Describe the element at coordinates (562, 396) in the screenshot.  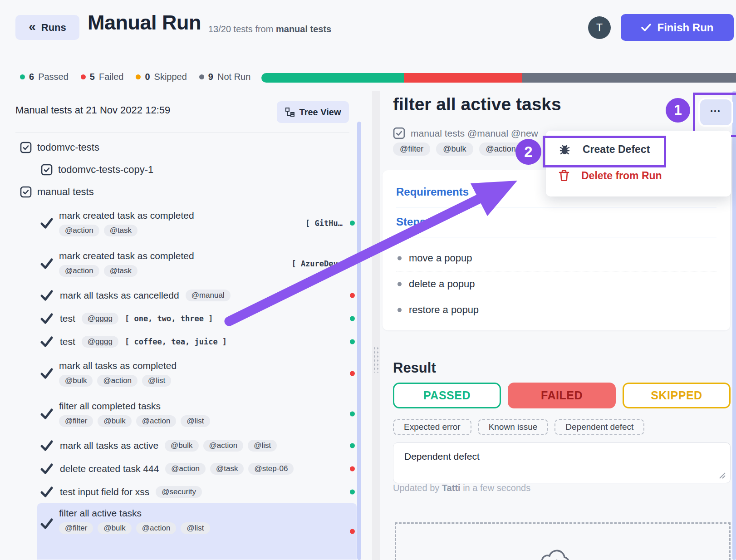
I see `result-failed-button: FAILED` at that location.